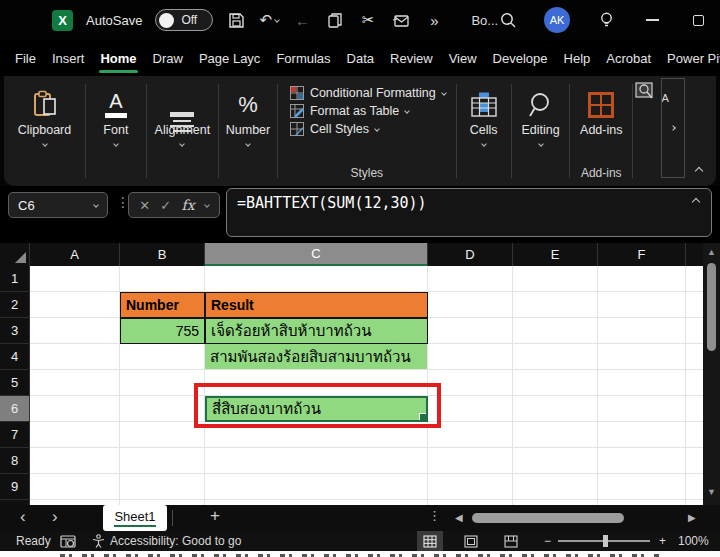 The image size is (720, 557). Describe the element at coordinates (230, 58) in the screenshot. I see `tab-page-layout: Page Layc` at that location.